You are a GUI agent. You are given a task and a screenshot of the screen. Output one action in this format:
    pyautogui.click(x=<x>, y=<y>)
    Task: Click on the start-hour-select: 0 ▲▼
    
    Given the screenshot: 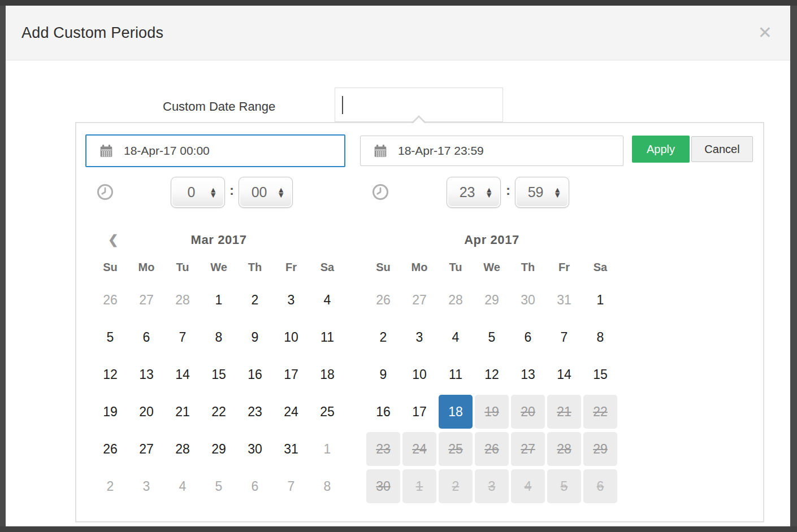 What is the action you would take?
    pyautogui.click(x=198, y=192)
    